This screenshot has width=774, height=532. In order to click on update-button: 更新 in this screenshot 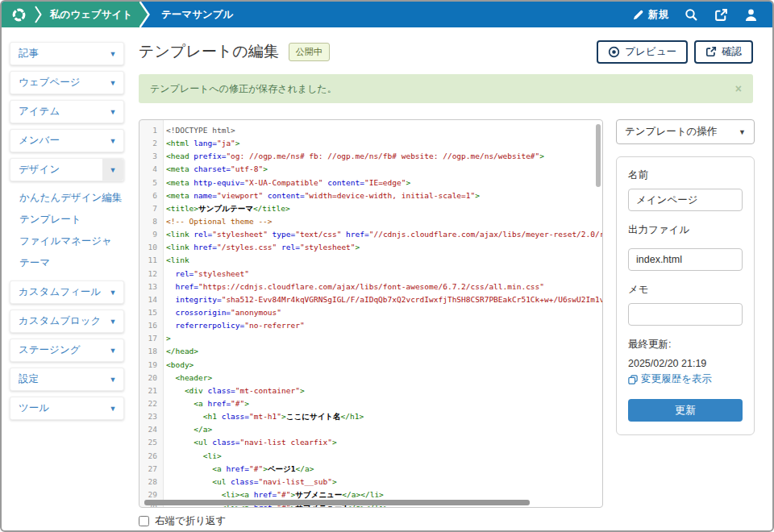, I will do `click(685, 410)`.